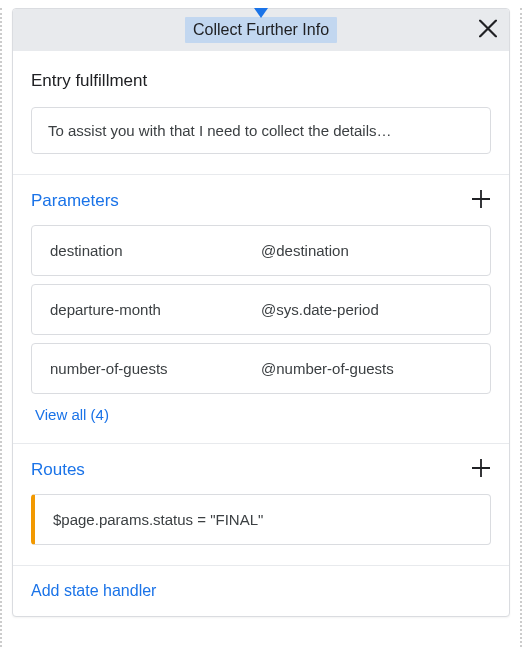 The width and height of the screenshot is (522, 647). Describe the element at coordinates (261, 130) in the screenshot. I see `entry-fulfillment-text: To assist you with that I need to collec…` at that location.